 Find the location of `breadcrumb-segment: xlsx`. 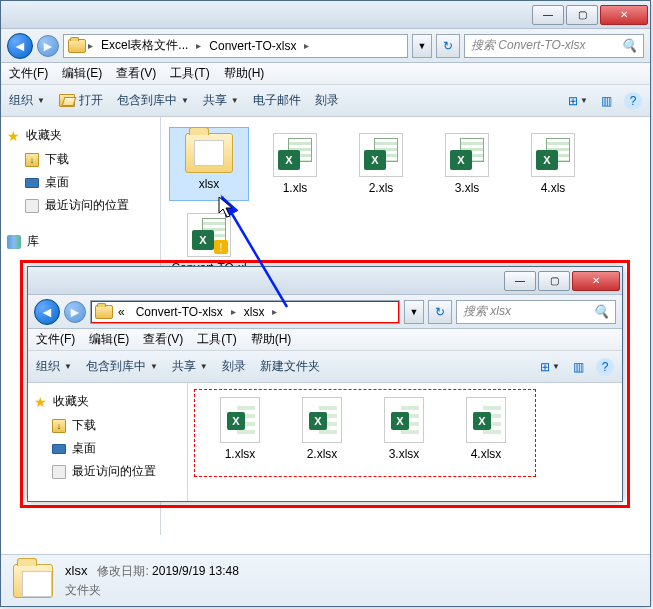

breadcrumb-segment: xlsx is located at coordinates (254, 312).